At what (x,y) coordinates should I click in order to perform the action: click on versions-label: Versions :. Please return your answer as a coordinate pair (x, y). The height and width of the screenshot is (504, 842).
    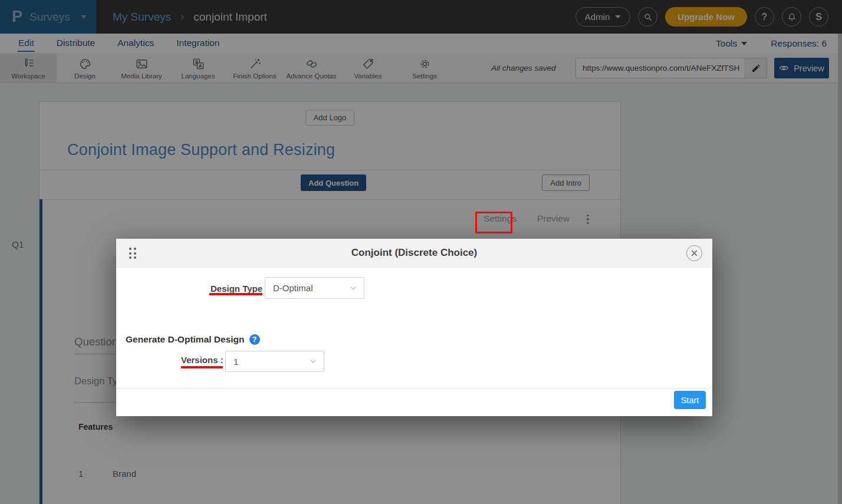
    Looking at the image, I should click on (202, 360).